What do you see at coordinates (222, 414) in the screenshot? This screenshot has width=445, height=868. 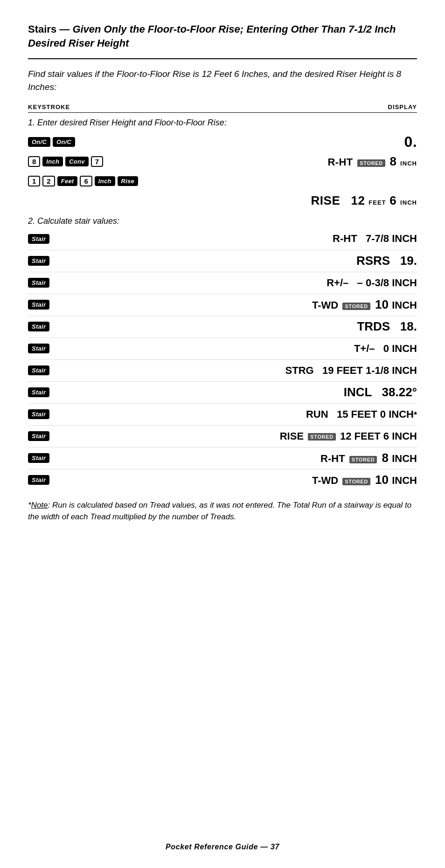 I see `stair-row-8: Stair RUN 15 FEET 0 INCH*` at bounding box center [222, 414].